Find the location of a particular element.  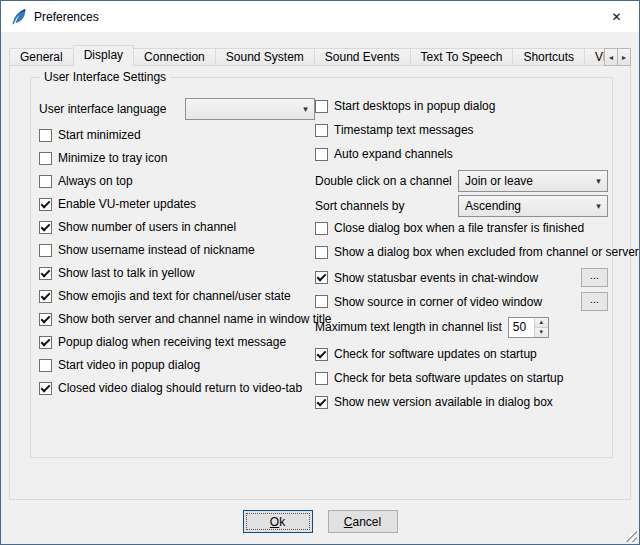

tab-connection: Connection is located at coordinates (174, 56).